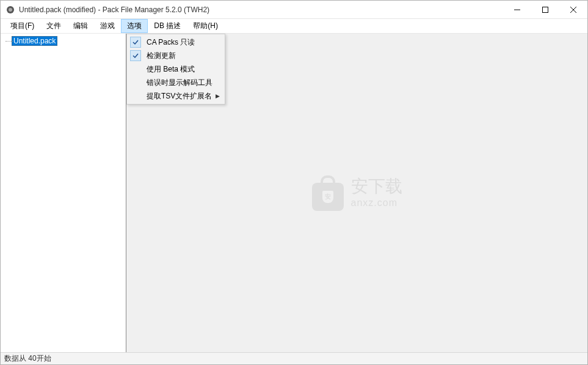  Describe the element at coordinates (54, 26) in the screenshot. I see `menu-label: 文件` at that location.